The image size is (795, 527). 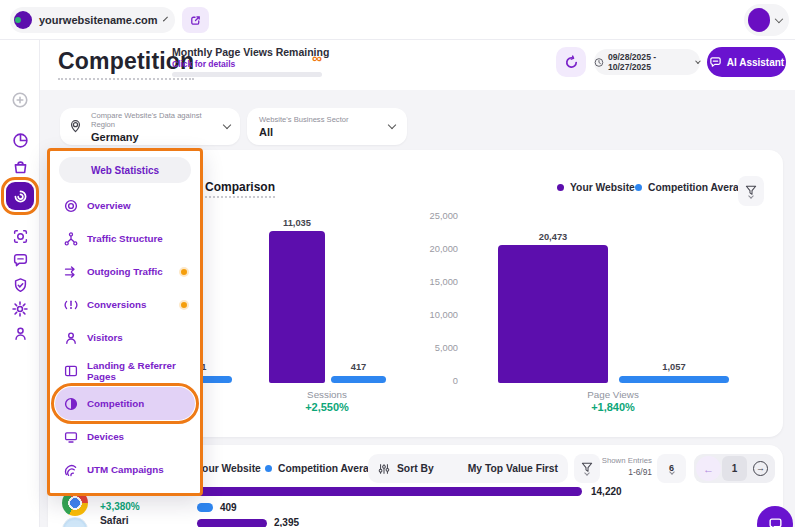 I want to click on avatar, so click(x=759, y=20).